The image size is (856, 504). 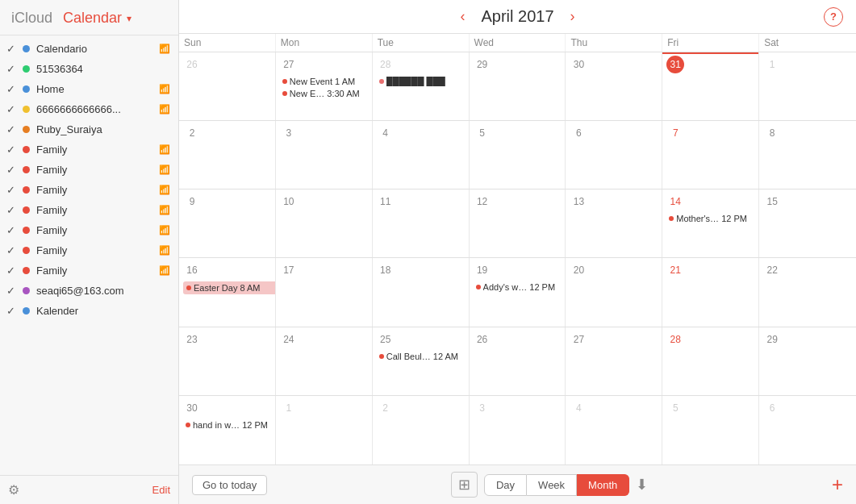 I want to click on calendar-day: 7, so click(x=711, y=155).